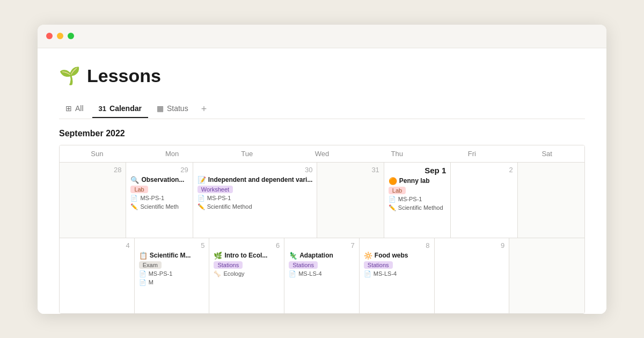 Image resolution: width=644 pixels, height=338 pixels. I want to click on event-independent-meta: 📄 MS-PS-1, so click(255, 199).